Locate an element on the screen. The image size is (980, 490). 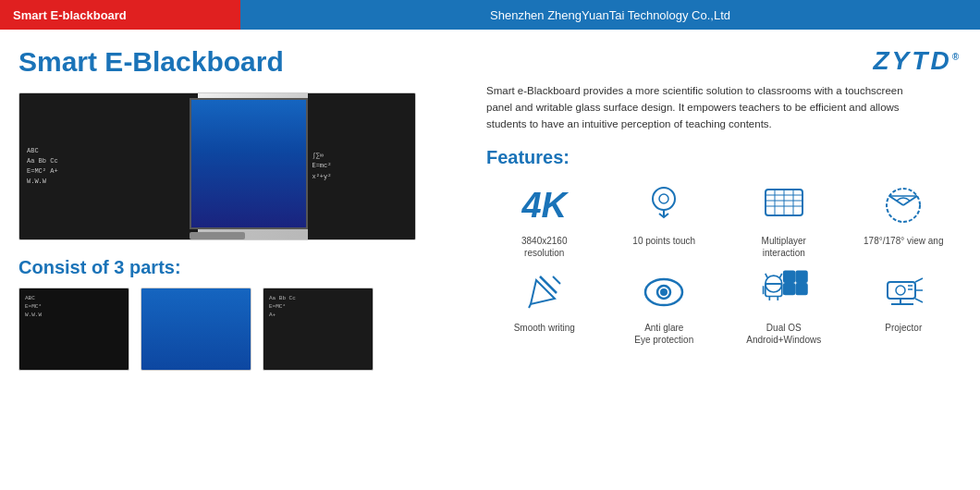
feature-label-view-angle: 178°/178° view ang is located at coordinates (903, 240).